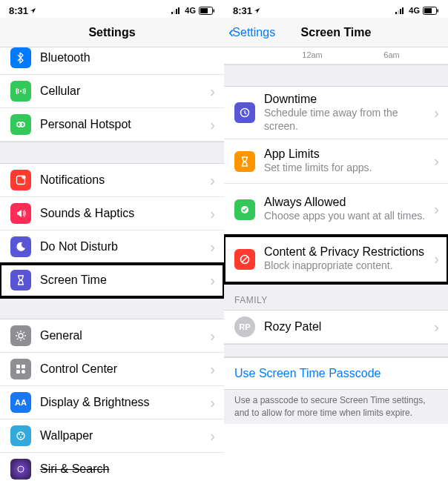 The image size is (448, 481). I want to click on use-passcode-button: Use Screen Time Passcode, so click(336, 374).